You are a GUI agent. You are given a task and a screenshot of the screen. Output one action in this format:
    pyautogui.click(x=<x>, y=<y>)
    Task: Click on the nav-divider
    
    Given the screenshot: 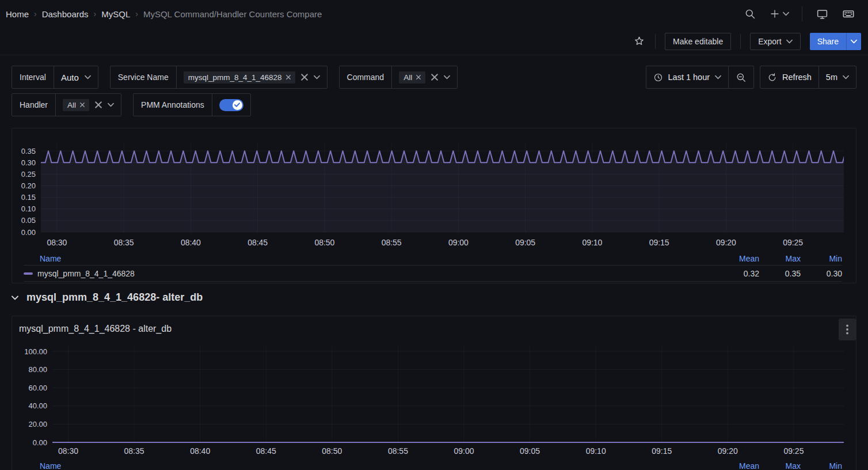 What is the action you would take?
    pyautogui.click(x=802, y=14)
    